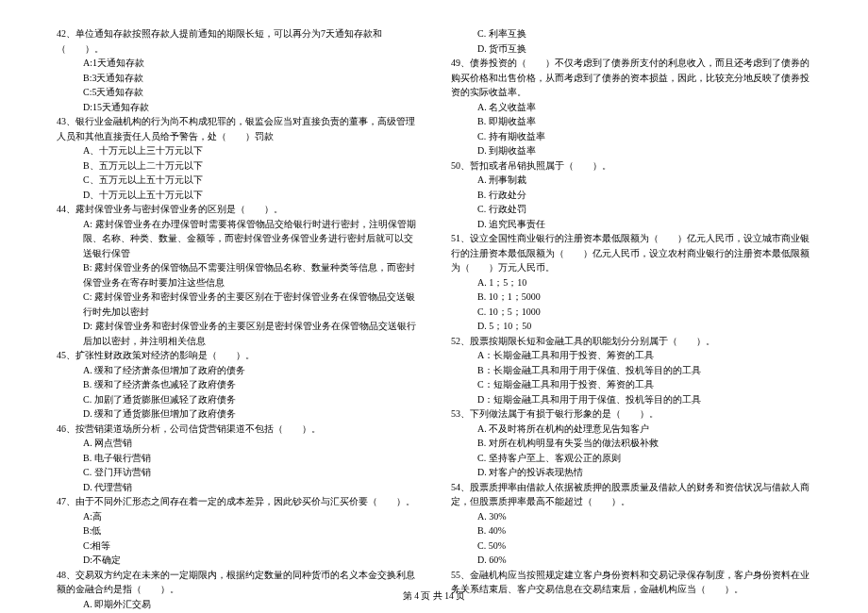 The height and width of the screenshot is (613, 868). Describe the element at coordinates (237, 334) in the screenshot. I see `q44-opt-d: D: 露封保管业务和密封保管业务的主要区别是密封保管业务在保管物品交送银行后加以…` at that location.